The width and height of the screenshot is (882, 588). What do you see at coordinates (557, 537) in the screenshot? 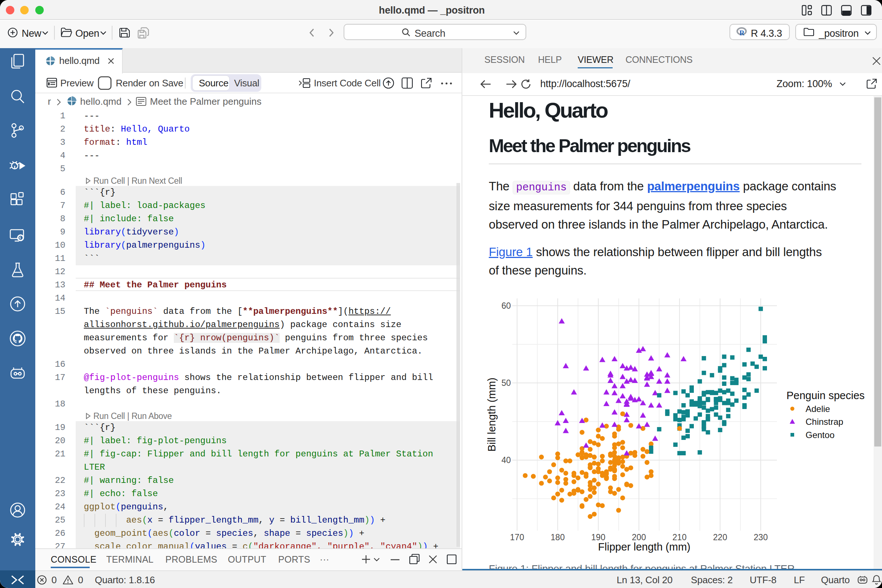
I see `svg-text: 180` at bounding box center [557, 537].